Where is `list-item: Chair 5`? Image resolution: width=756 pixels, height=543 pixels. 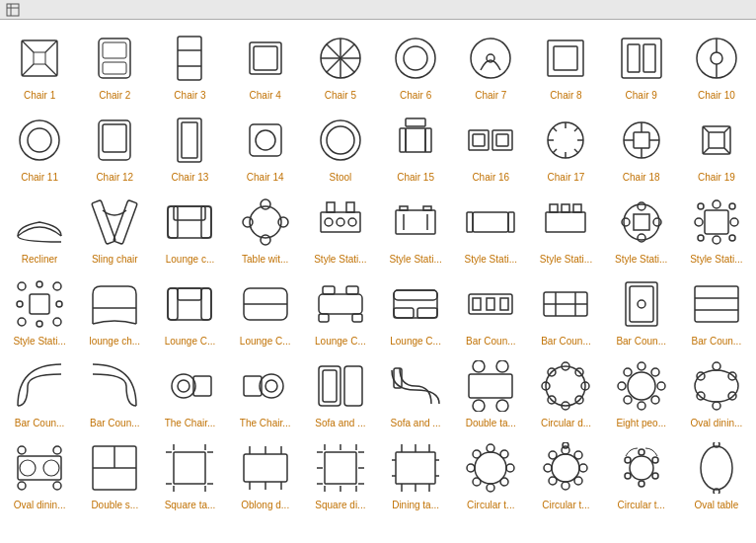 list-item: Chair 5 is located at coordinates (340, 63).